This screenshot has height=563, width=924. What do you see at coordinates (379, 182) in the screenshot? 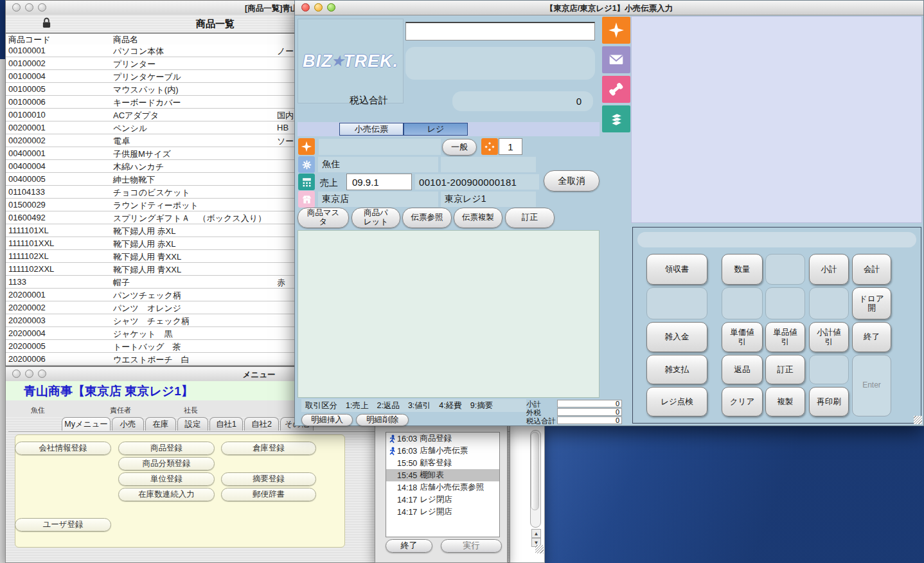
I see `sale-date-field: 09.9.1` at bounding box center [379, 182].